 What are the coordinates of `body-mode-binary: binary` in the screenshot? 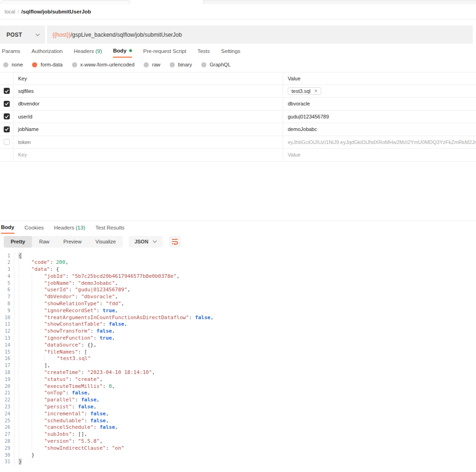 It's located at (181, 65).